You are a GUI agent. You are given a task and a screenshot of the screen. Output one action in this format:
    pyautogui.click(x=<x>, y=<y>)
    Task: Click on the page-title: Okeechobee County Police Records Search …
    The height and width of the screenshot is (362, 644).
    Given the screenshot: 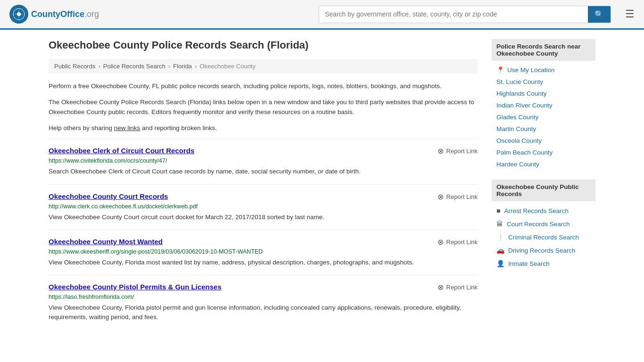 What is the action you would take?
    pyautogui.click(x=263, y=45)
    